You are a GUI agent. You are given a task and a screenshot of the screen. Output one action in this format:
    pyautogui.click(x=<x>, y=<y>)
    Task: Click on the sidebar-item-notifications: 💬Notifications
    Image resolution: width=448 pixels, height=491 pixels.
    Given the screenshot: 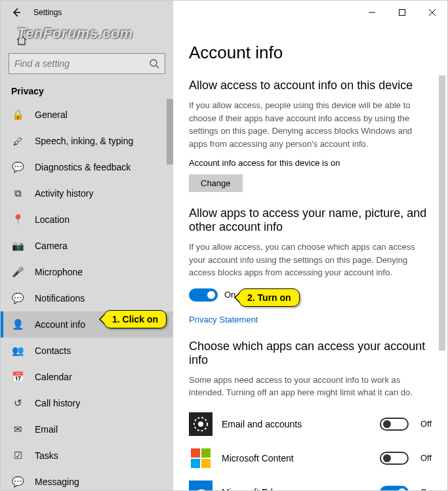 What is the action you would take?
    pyautogui.click(x=87, y=298)
    